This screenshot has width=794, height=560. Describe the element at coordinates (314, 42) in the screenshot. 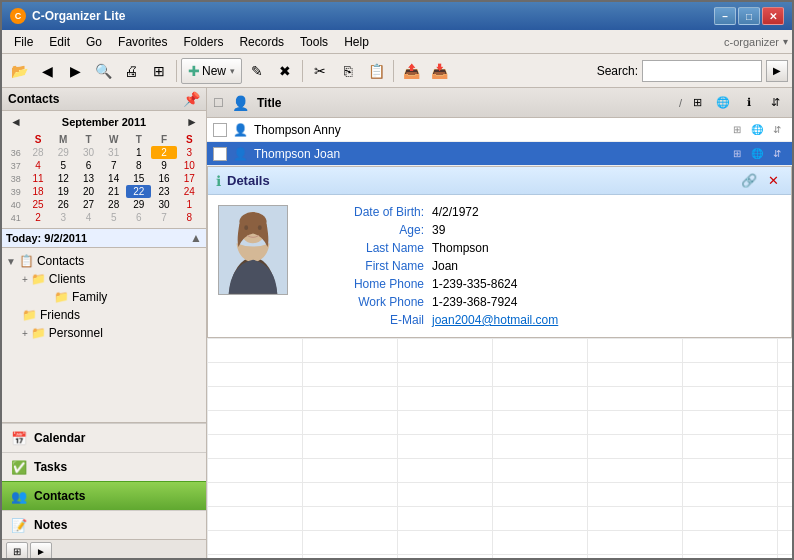

I see `menu-tools: Tools` at that location.